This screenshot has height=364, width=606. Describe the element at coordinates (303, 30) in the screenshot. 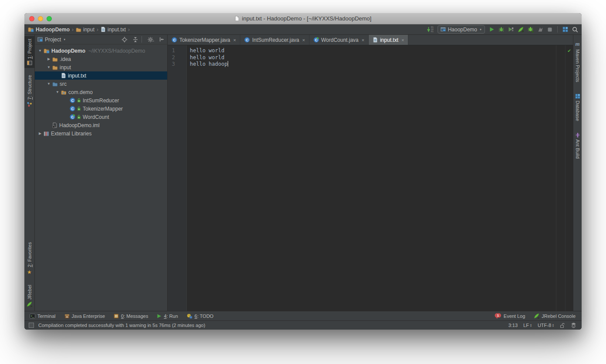

I see `navigation-bar: HadoopDemo › input › input.txt › 01100` at that location.